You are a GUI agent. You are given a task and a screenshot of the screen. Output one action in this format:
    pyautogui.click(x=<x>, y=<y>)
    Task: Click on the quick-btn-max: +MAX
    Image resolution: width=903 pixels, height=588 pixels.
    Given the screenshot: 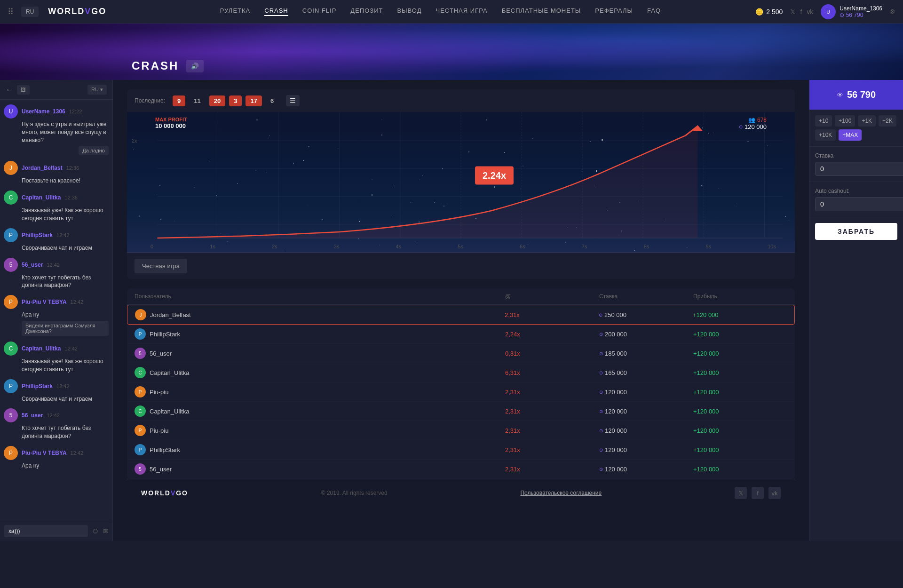 What is the action you would take?
    pyautogui.click(x=850, y=135)
    